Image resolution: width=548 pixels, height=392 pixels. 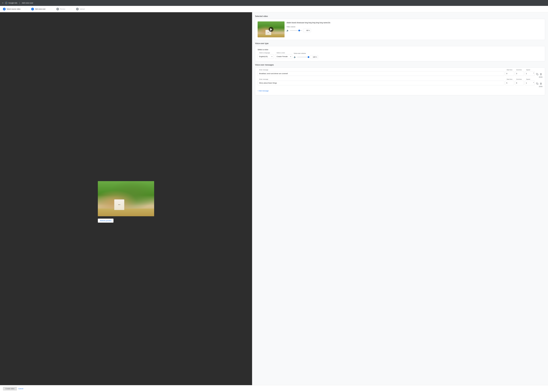 I want to click on message-2-end-input, so click(x=520, y=83).